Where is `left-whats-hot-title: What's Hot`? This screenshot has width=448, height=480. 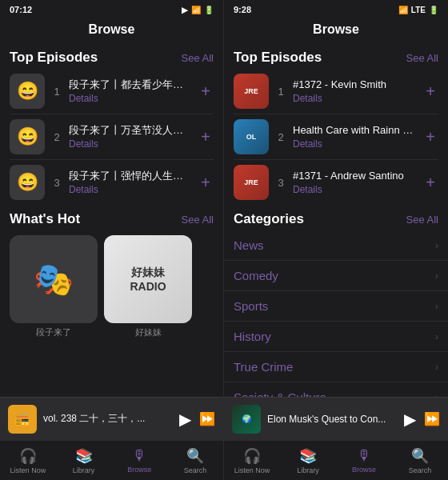 left-whats-hot-title: What's Hot is located at coordinates (45, 219).